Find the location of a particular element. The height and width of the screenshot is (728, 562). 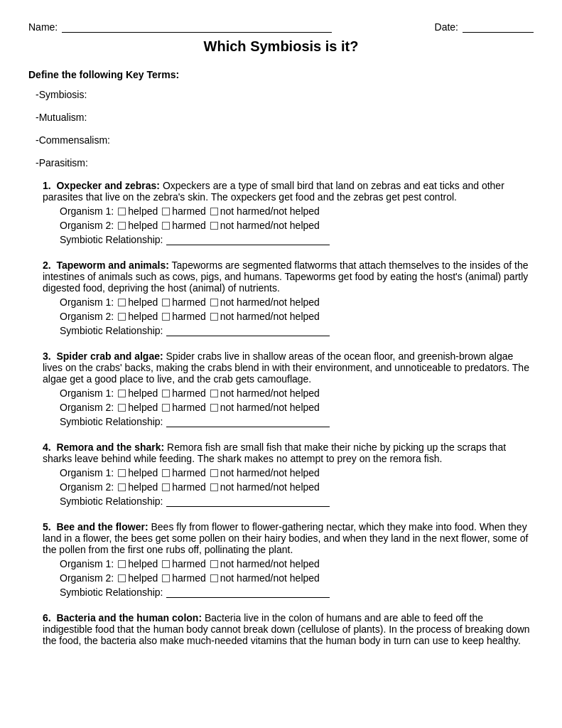

q5-organism1-row: Organism 1: helped harmed not harmed/not… is located at coordinates (297, 564).